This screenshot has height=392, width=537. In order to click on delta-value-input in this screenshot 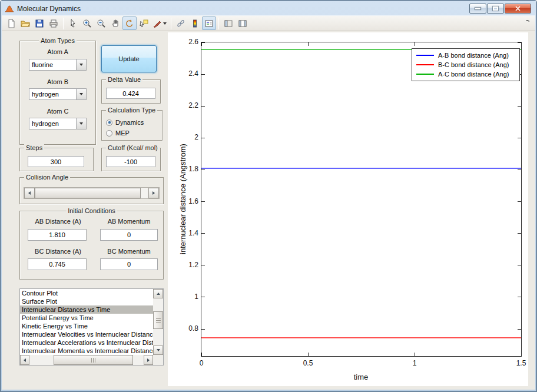, I will do `click(131, 93)`.